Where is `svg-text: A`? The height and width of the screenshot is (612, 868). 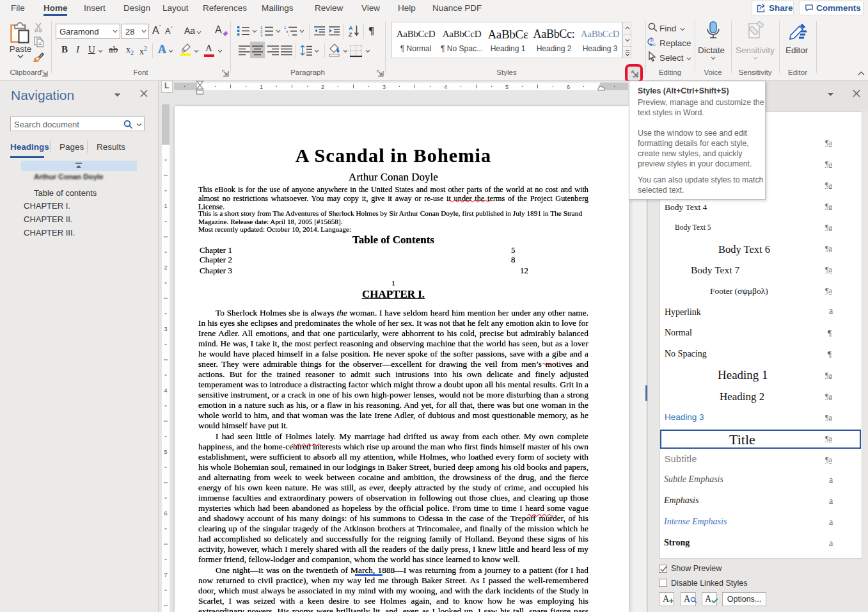 svg-text: A is located at coordinates (351, 28).